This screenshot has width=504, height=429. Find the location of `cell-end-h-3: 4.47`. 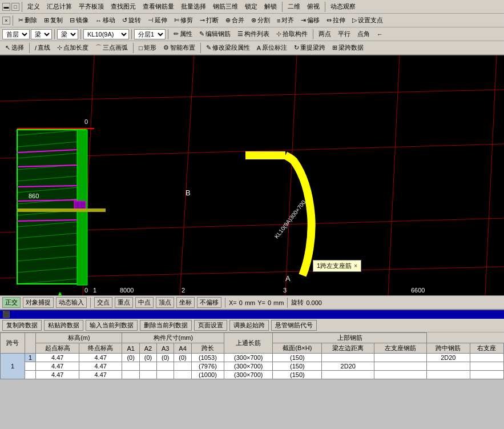

cell-end-h-3: 4.47 is located at coordinates (100, 375).